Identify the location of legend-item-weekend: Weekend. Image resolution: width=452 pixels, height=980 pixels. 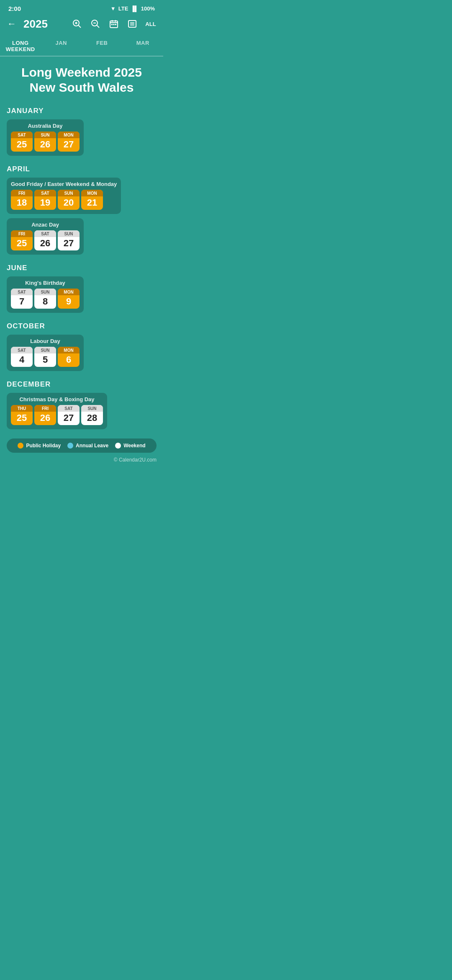
(130, 446).